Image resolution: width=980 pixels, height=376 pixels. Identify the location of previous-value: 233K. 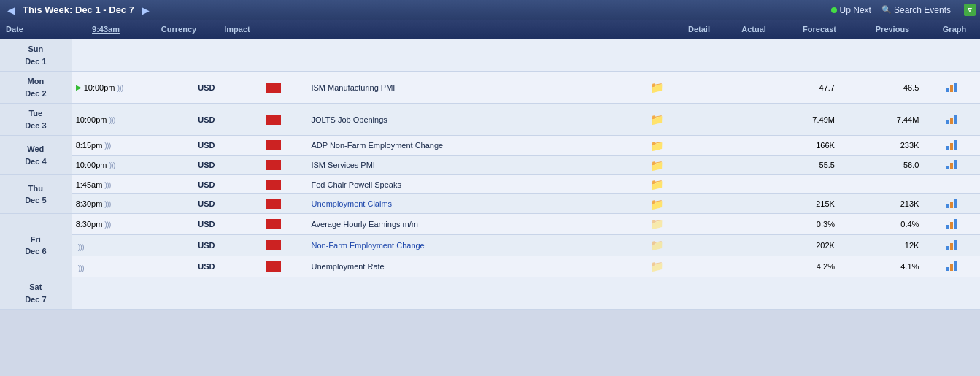
(910, 145).